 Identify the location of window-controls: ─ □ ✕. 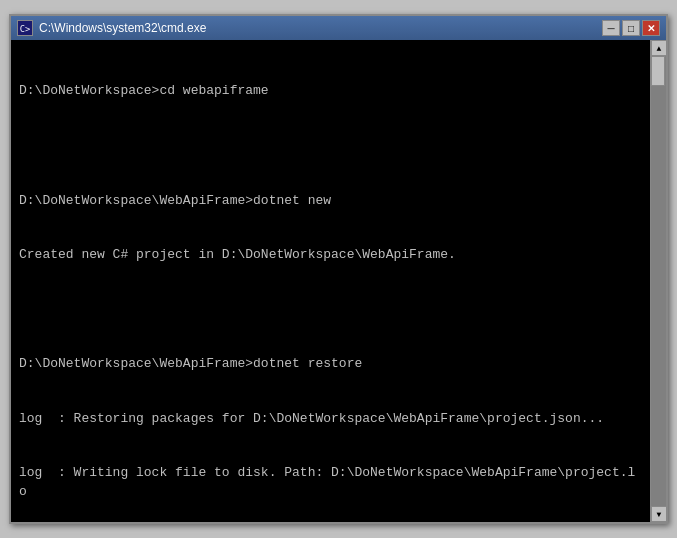
(631, 28).